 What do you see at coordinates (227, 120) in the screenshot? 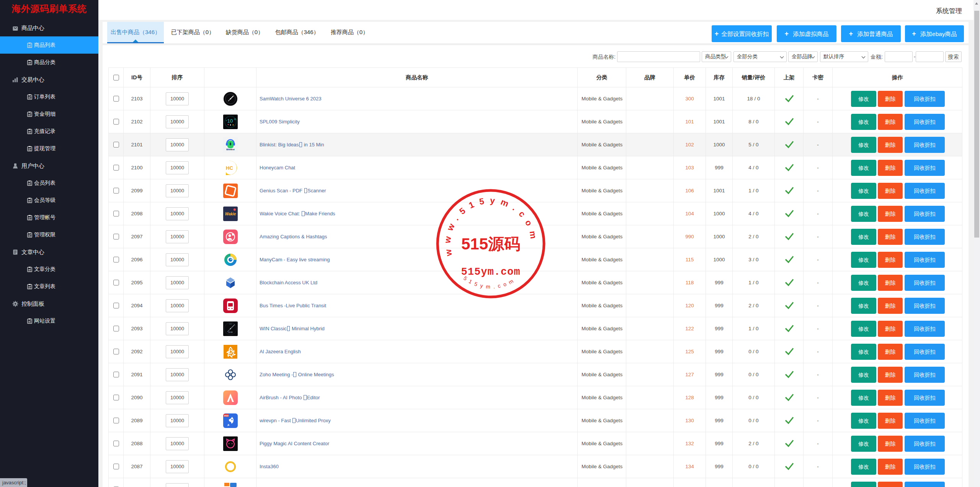
I see `svg-text: til` at bounding box center [227, 120].